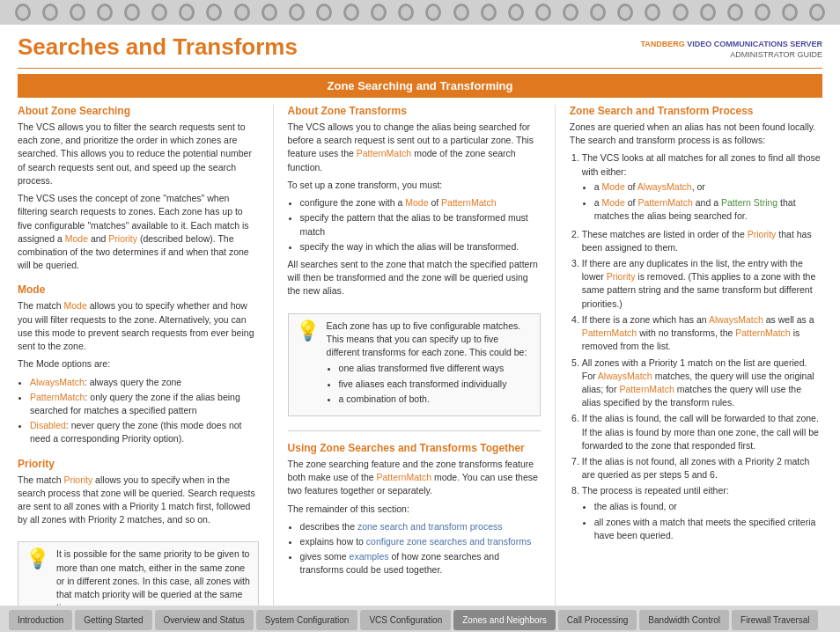 This screenshot has width=840, height=632. I want to click on about-zone-searching-section: About Zone Searching The VCS allows you …, so click(138, 190).